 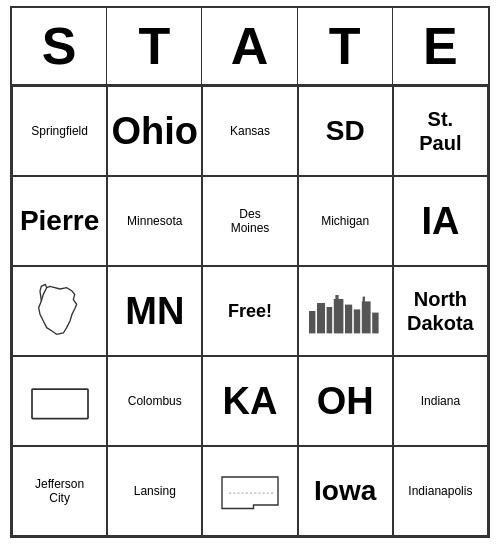 What do you see at coordinates (60, 401) in the screenshot?
I see `cell-r4c1` at bounding box center [60, 401].